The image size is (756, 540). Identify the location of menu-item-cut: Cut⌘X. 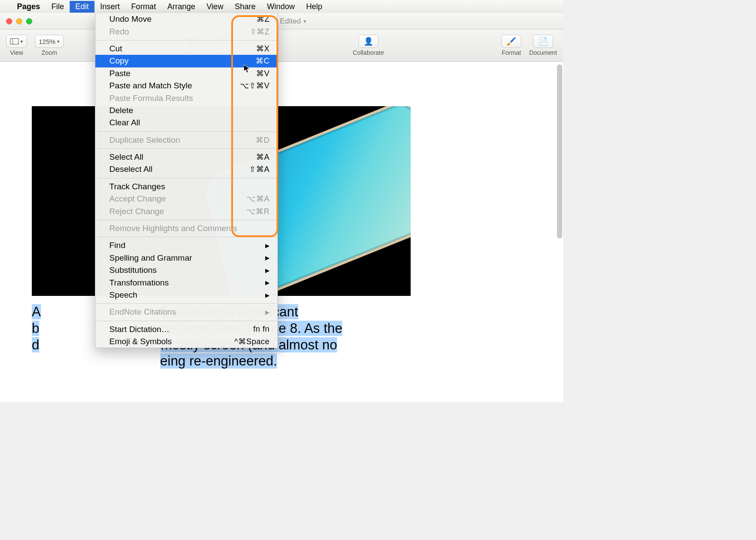
(186, 49).